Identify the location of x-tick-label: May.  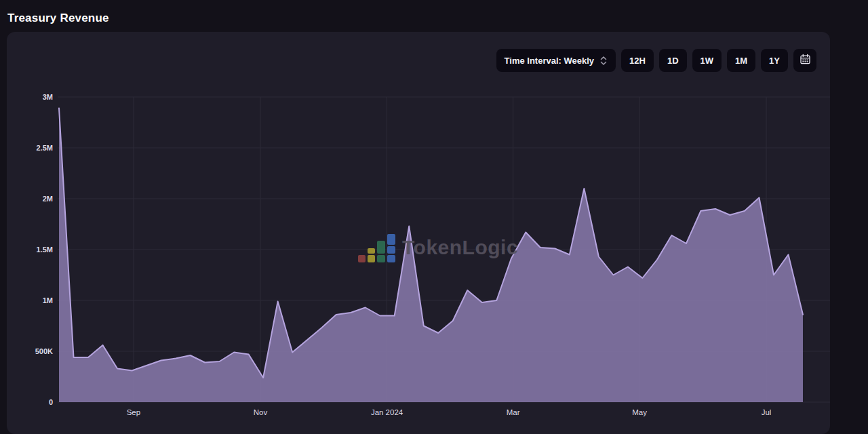
(639, 412).